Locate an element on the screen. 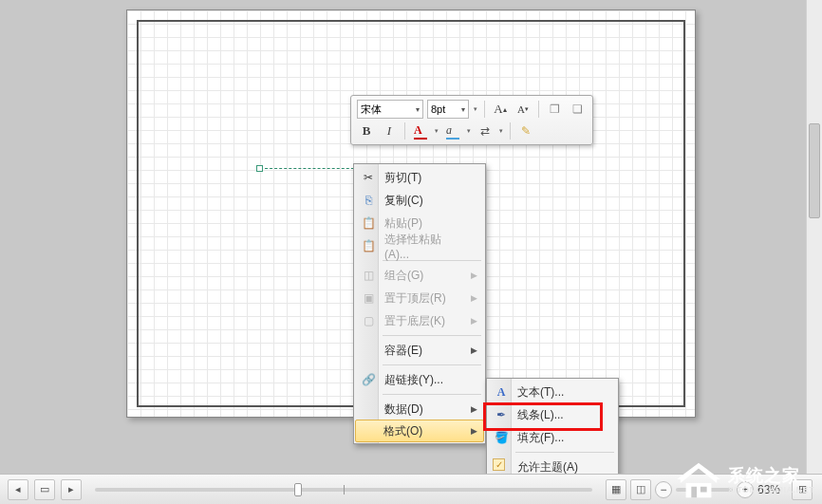 The height and width of the screenshot is (504, 822). page-nav-button: ▭ is located at coordinates (45, 490).